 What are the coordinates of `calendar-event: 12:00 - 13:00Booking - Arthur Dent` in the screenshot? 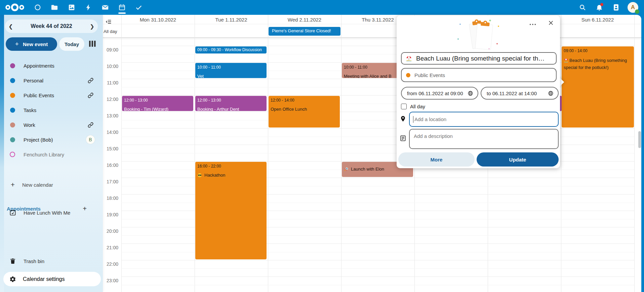 It's located at (231, 104).